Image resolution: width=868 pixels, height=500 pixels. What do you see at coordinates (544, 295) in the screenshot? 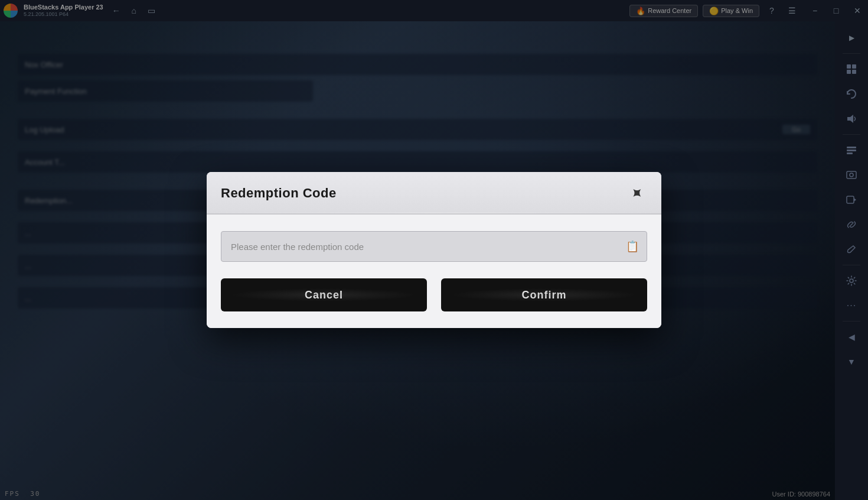
I see `confirm-button: Confirm` at bounding box center [544, 295].